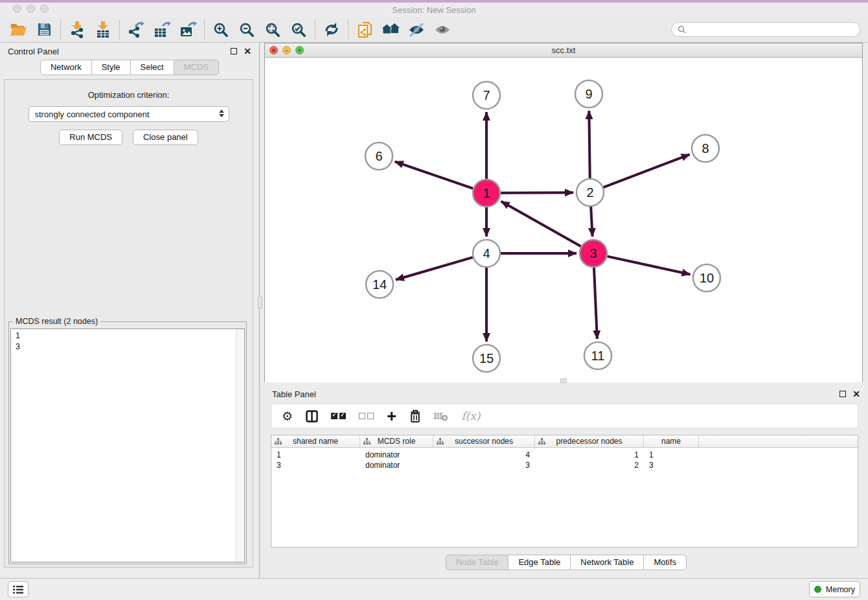 Image resolution: width=868 pixels, height=600 pixels. What do you see at coordinates (598, 356) in the screenshot?
I see `graph-node-11: 11` at bounding box center [598, 356].